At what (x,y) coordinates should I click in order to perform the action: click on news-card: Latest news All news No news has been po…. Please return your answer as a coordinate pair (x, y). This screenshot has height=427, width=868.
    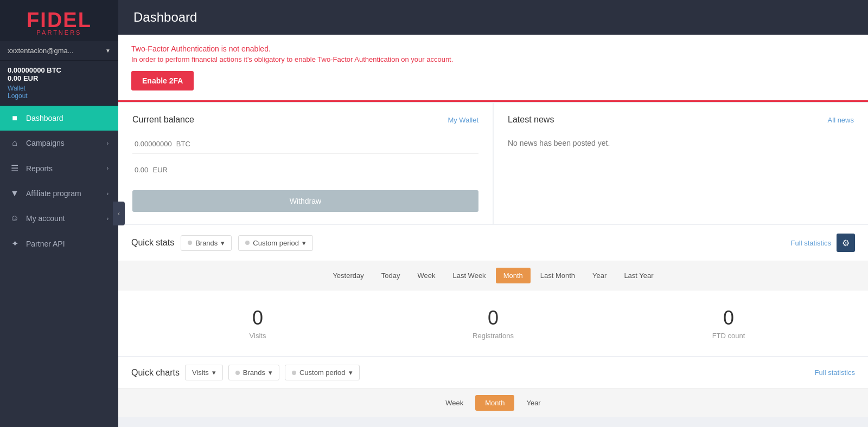
    Looking at the image, I should click on (681, 164).